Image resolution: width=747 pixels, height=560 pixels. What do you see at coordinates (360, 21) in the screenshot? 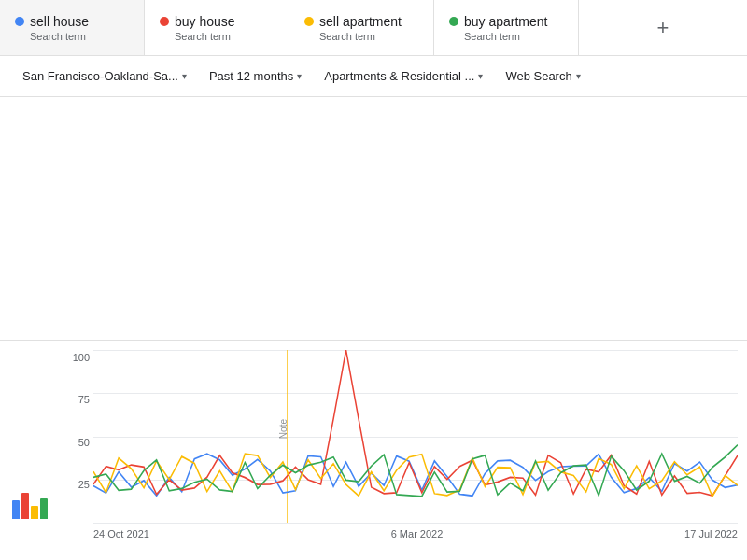
I see `term-name: sell apartment` at bounding box center [360, 21].